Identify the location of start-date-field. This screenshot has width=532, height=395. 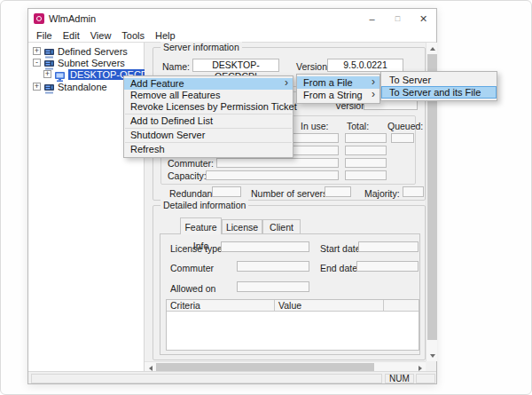
(388, 247).